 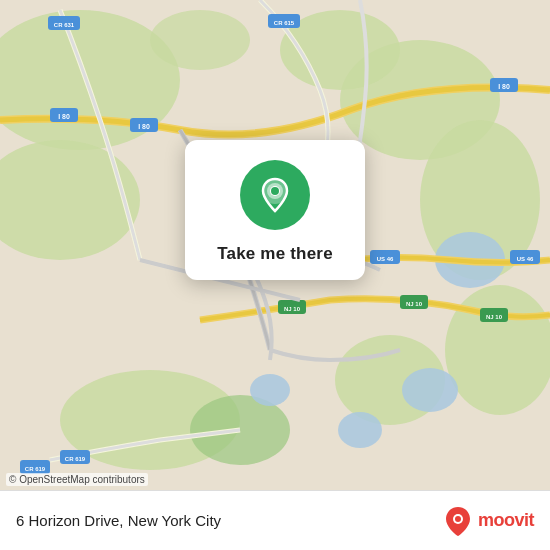 I want to click on svg-text: CR 631, so click(x=64, y=25).